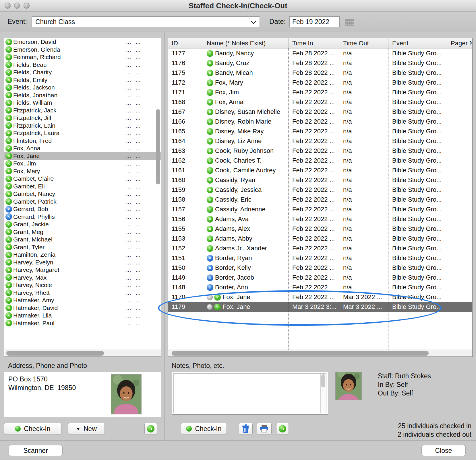 This screenshot has height=460, width=476. Describe the element at coordinates (320, 112) in the screenshot. I see `checkin-row: 1167✕Disney, Susan MichelleFeb 22 2022 .…` at that location.